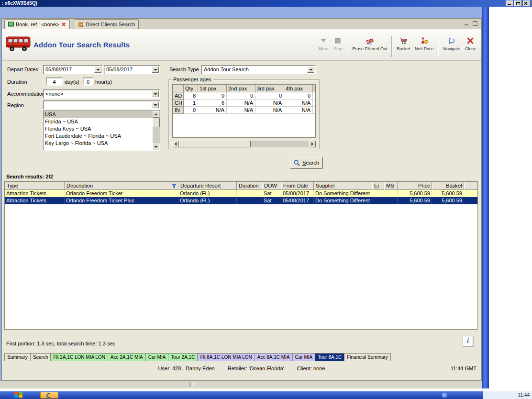  I want to click on stop-icon, so click(338, 41).